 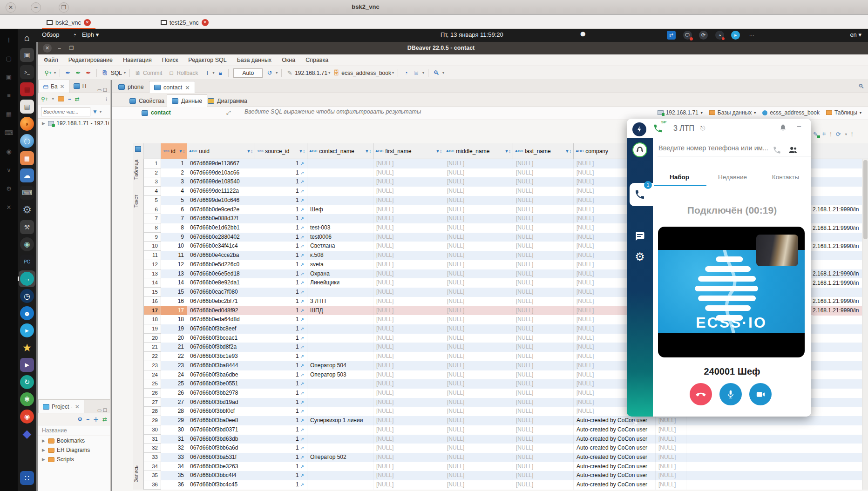 I want to click on tab-properties: Свойства, so click(x=147, y=101).